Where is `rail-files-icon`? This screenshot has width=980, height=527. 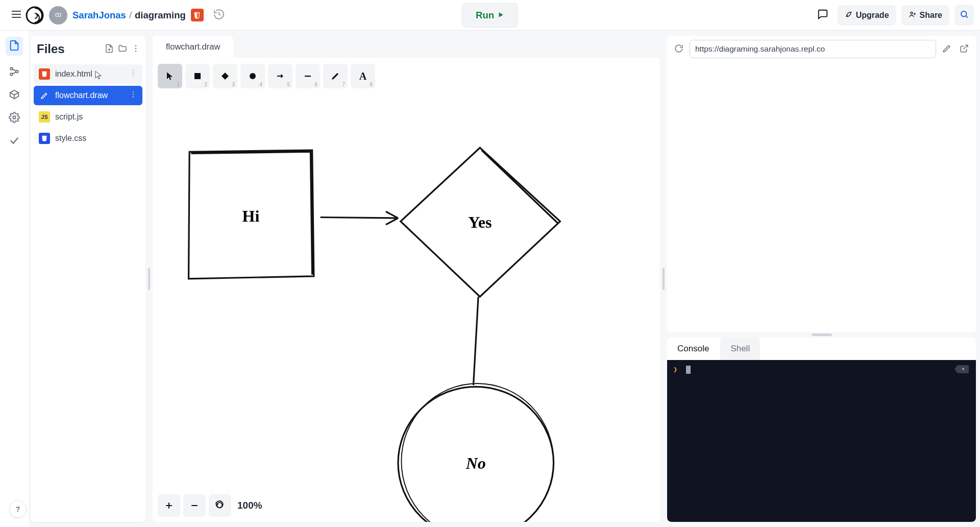
rail-files-icon is located at coordinates (14, 46).